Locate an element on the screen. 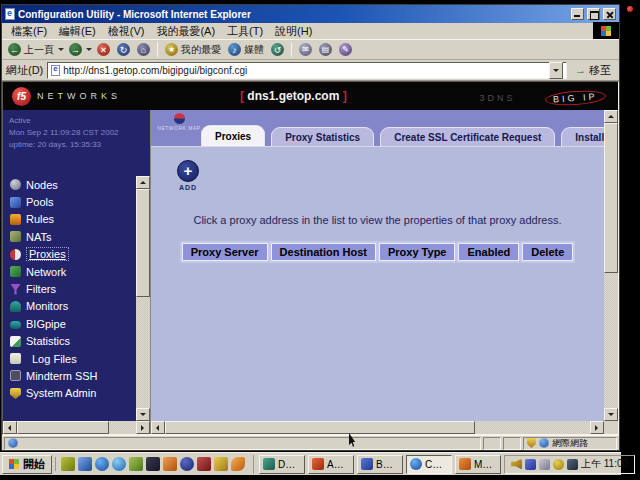 This screenshot has width=640, height=480. product-bigip: BIG IP is located at coordinates (576, 98).